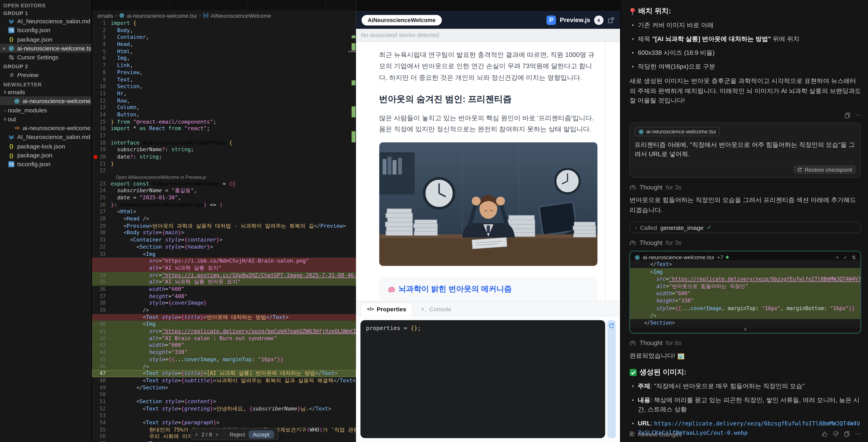 The height and width of the screenshot is (442, 868). Describe the element at coordinates (57, 101) in the screenshot. I see `item-label: ai-neuroscience-welcome.tsx` at that location.